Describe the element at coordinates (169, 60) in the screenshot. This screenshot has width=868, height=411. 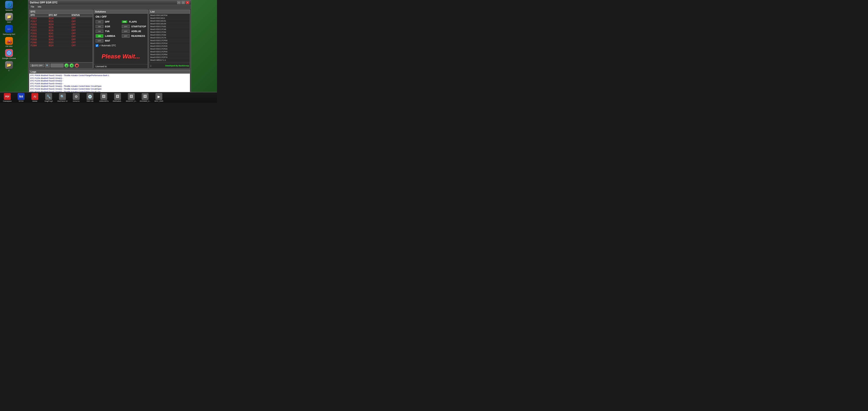
I see `list-item: Bosch MED17.1.1` at that location.